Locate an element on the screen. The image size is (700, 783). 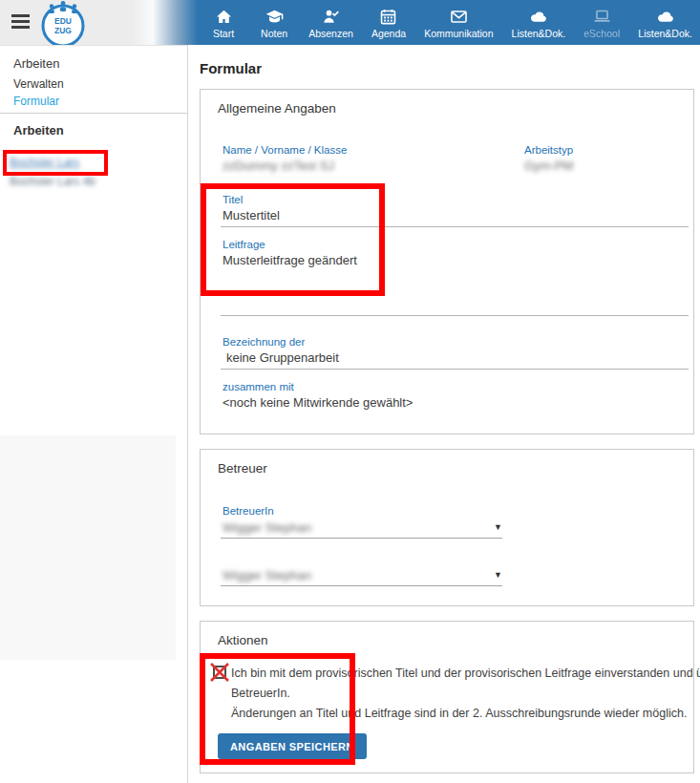
name-field-label: Name / Vorname / Klasse is located at coordinates (285, 150).